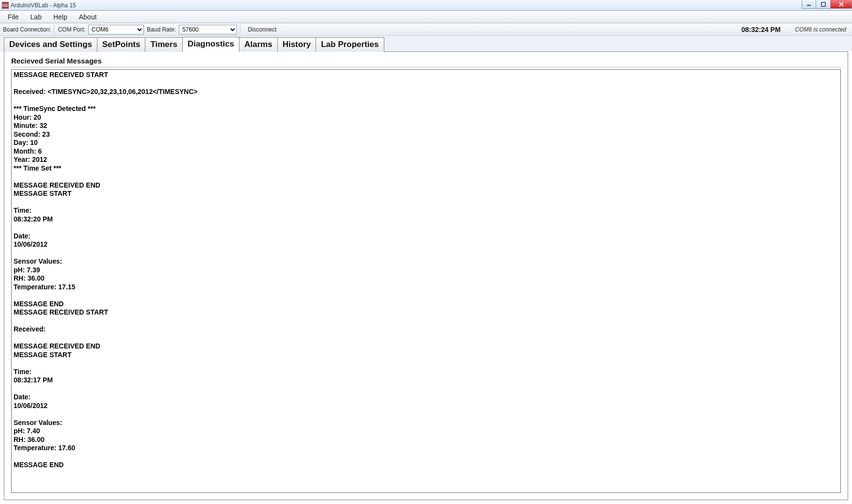 The height and width of the screenshot is (504, 852). What do you see at coordinates (426, 17) in the screenshot?
I see `menubar: File Lab Help About` at bounding box center [426, 17].